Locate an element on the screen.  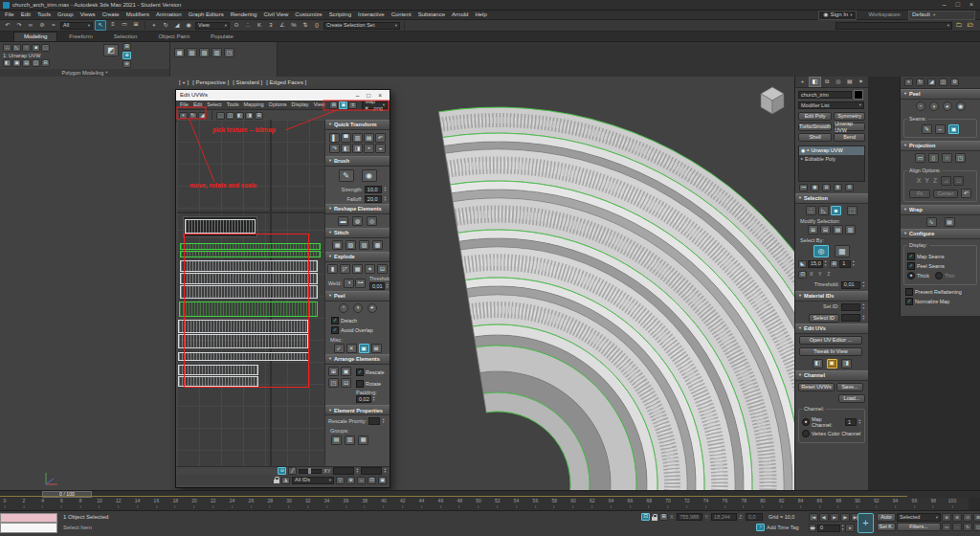
align-left-icon: ◧ is located at coordinates (346, 148).